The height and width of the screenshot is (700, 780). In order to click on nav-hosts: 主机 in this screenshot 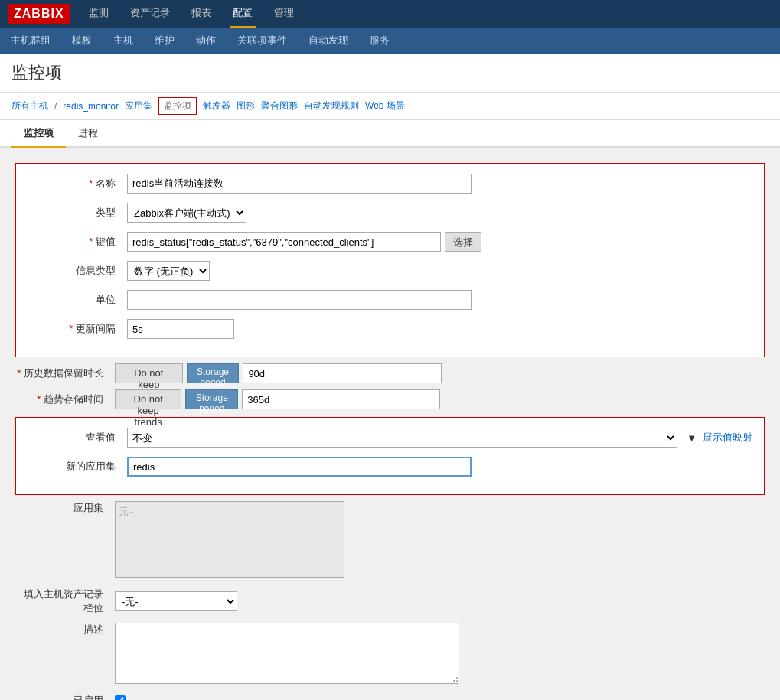, I will do `click(123, 41)`.